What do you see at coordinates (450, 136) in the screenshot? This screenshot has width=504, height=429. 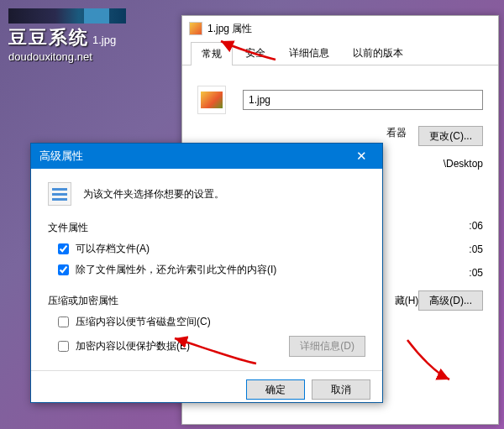 I see `change-button: 更改(C)...` at bounding box center [450, 136].